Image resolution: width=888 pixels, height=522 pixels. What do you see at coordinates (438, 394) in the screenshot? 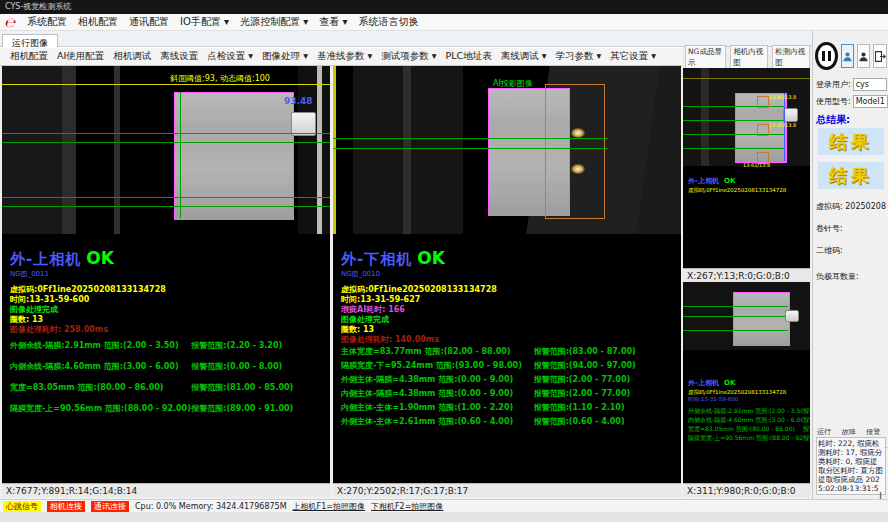
I see `measurement-value: 内侧主体-隔膜=4.38mm 范围:(0.00 - 9.00)` at bounding box center [438, 394].